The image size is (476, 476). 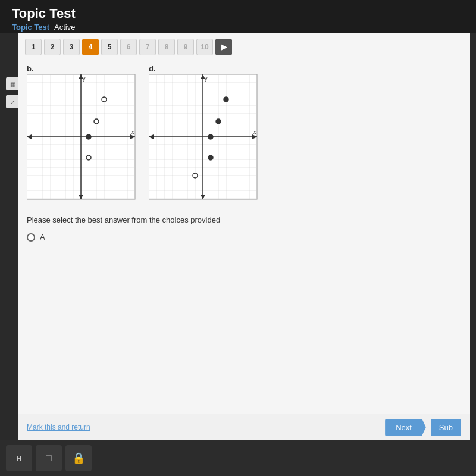 I want to click on calculator-icon: ▦, so click(x=12, y=84).